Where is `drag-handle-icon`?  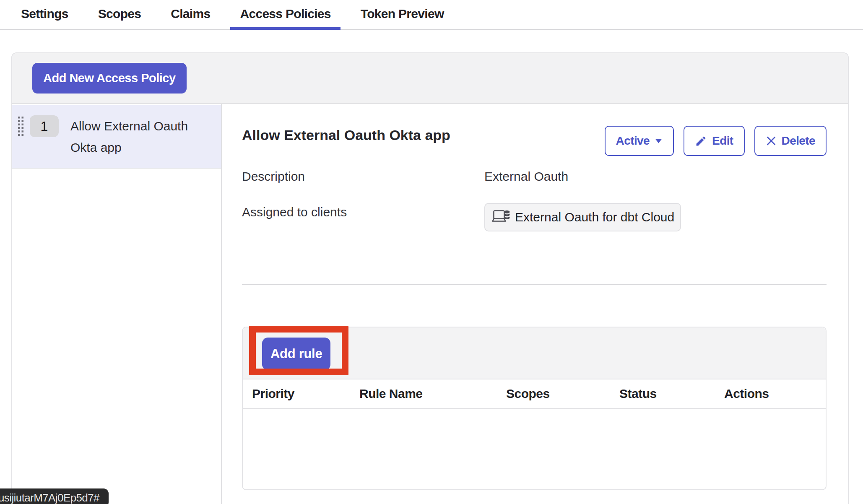
drag-handle-icon is located at coordinates (21, 127).